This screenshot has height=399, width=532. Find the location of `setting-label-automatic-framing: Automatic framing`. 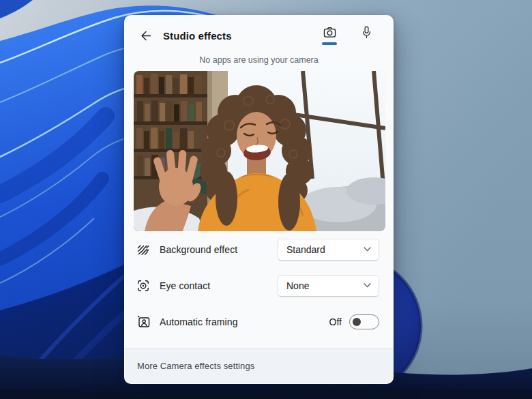

setting-label-automatic-framing: Automatic framing is located at coordinates (244, 322).